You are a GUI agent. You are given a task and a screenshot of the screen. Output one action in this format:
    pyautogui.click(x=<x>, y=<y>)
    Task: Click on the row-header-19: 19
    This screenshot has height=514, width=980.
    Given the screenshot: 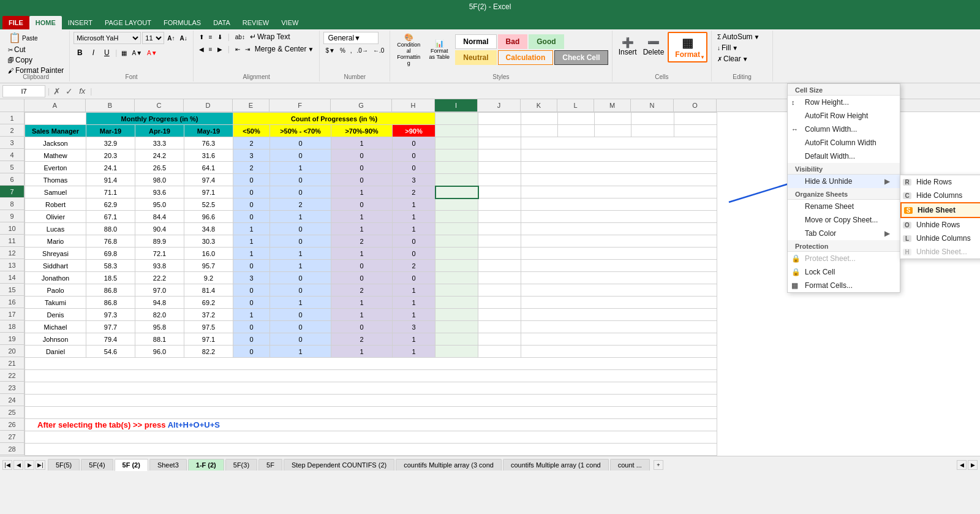 What is the action you would take?
    pyautogui.click(x=12, y=339)
    